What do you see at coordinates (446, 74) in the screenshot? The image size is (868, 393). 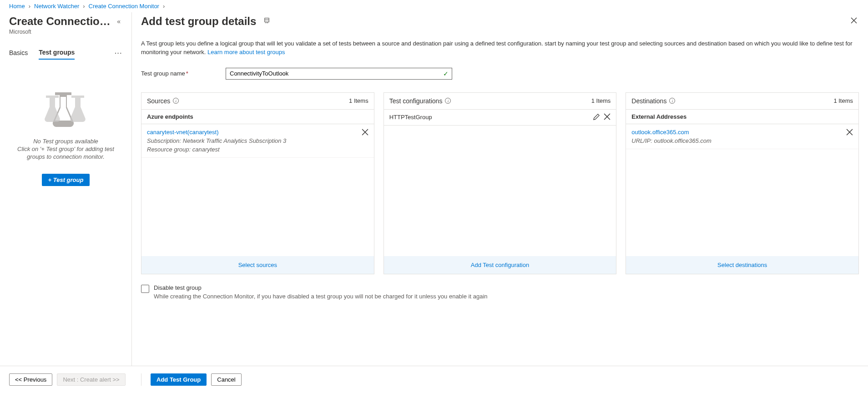 I see `valid-check-icon: ✓` at bounding box center [446, 74].